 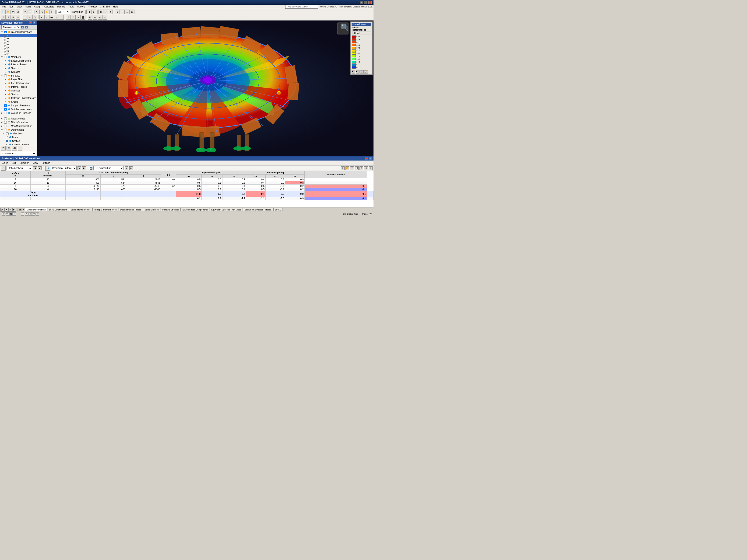 What do you see at coordinates (15, 214) in the screenshot?
I see `status-icon-4: ↕` at bounding box center [15, 214].